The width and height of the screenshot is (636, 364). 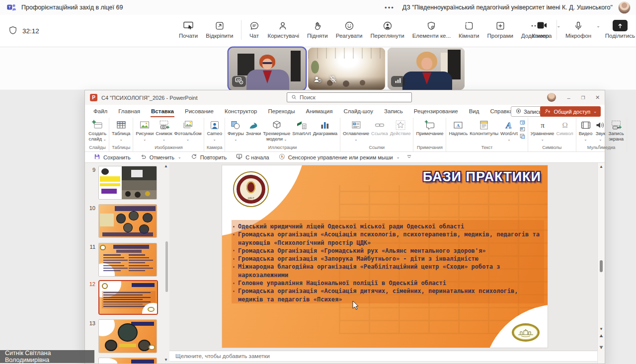 I want to click on ribbon-group-label: Камера, so click(x=215, y=148).